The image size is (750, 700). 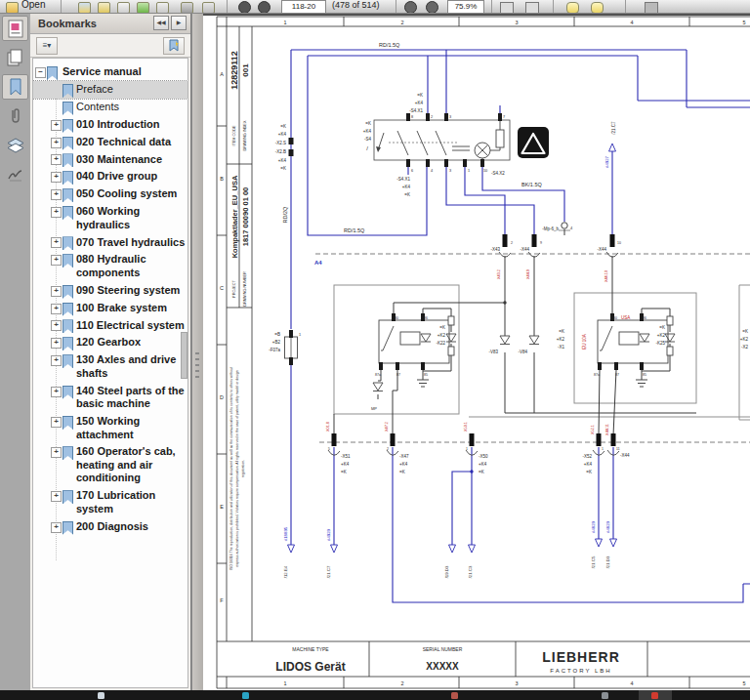 What do you see at coordinates (110, 72) in the screenshot?
I see `bookmark-item: −Service manual` at bounding box center [110, 72].